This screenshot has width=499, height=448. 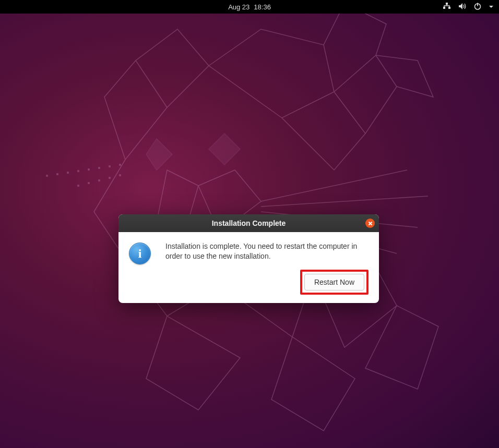 What do you see at coordinates (248, 223) in the screenshot?
I see `dialog-titlebar: Installation Complete` at bounding box center [248, 223].